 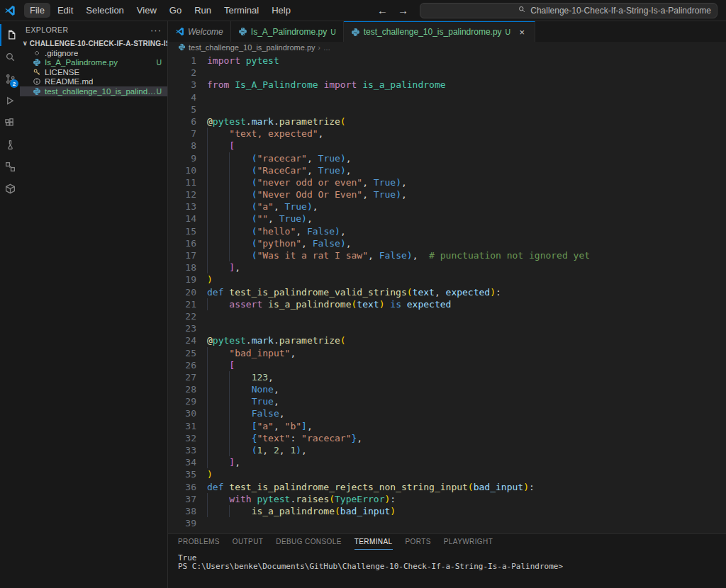 I want to click on menu-help: Help, so click(x=281, y=10).